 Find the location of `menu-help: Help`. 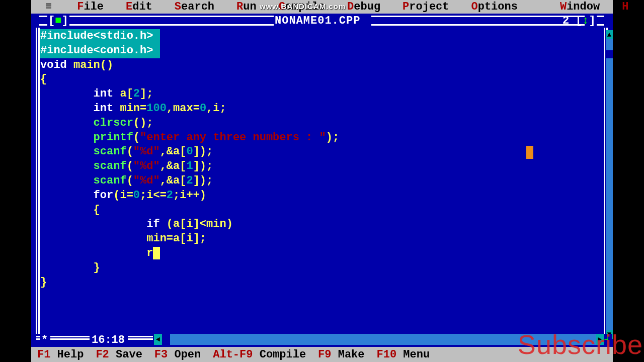

menu-help: Help is located at coordinates (627, 7).